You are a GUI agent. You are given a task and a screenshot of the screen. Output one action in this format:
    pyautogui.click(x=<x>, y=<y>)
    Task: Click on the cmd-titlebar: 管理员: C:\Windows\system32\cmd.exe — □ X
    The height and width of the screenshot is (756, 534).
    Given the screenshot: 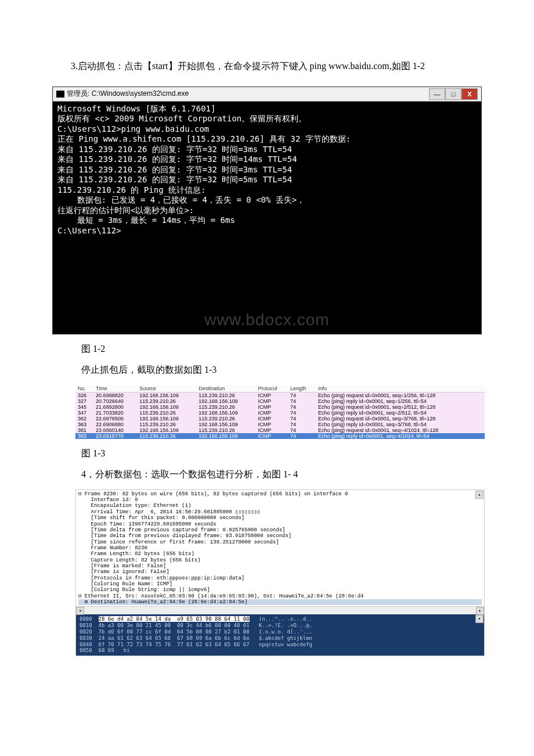 What is the action you would take?
    pyautogui.click(x=267, y=94)
    